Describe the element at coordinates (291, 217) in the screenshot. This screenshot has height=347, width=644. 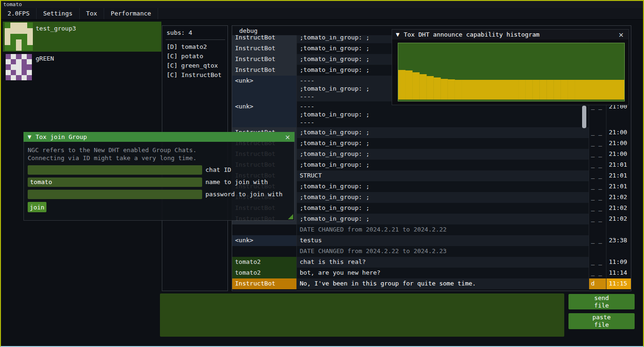
I see `resize-grip-icon` at that location.